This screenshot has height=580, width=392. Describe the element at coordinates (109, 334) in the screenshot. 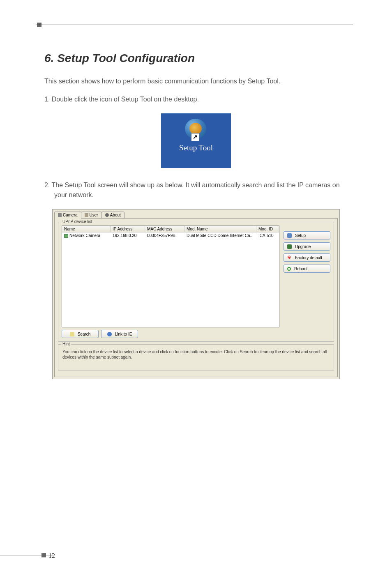

I see `ie-icon` at that location.